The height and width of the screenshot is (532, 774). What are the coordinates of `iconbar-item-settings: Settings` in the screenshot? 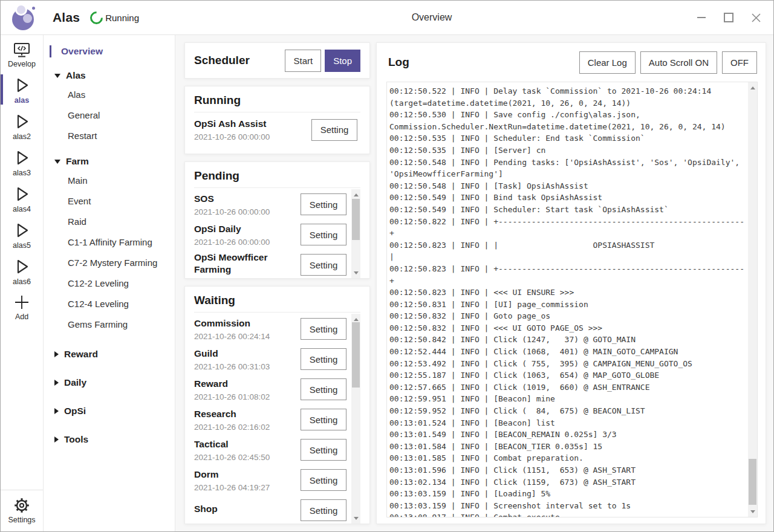 It's located at (22, 510).